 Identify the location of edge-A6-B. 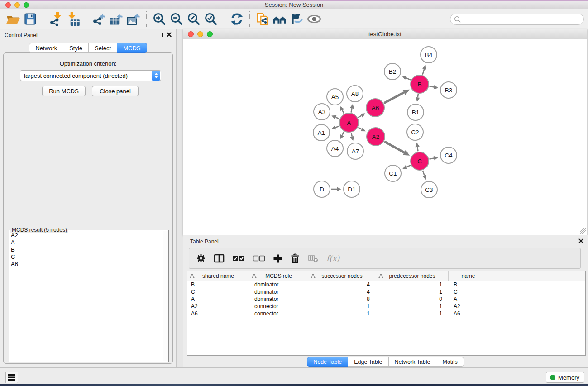
(394, 98).